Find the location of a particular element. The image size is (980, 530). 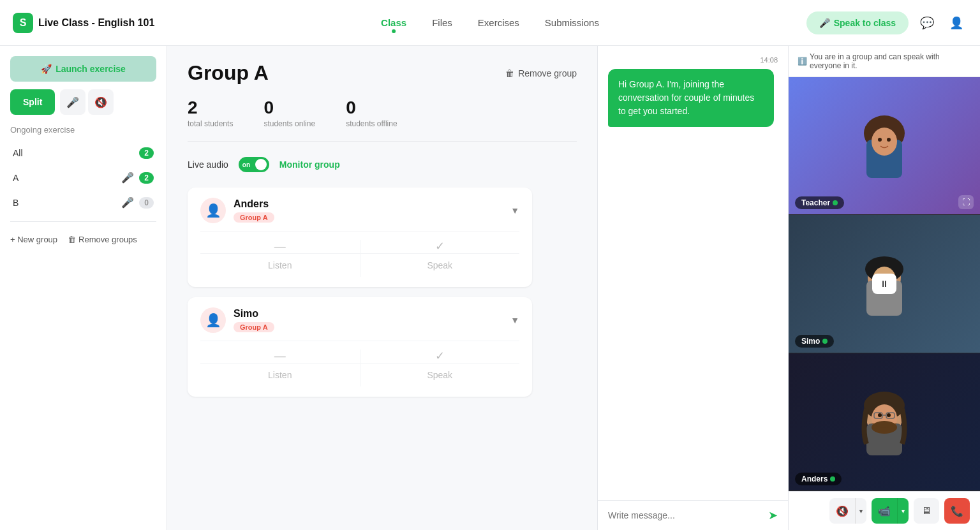

online-dot-teacher is located at coordinates (835, 203).